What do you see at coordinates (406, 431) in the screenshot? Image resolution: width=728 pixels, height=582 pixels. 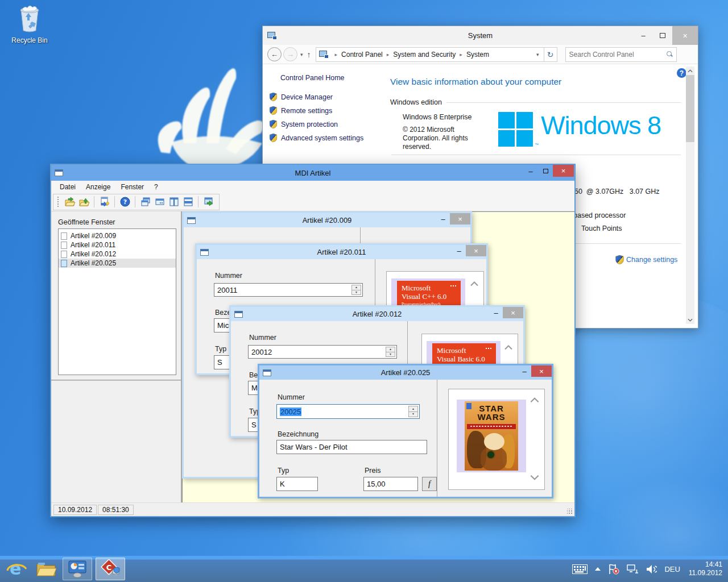 I see `child-window-artikel-20025: Artikel #20.025 – × Nummer 20025 ▲▼ Beze…` at bounding box center [406, 431].